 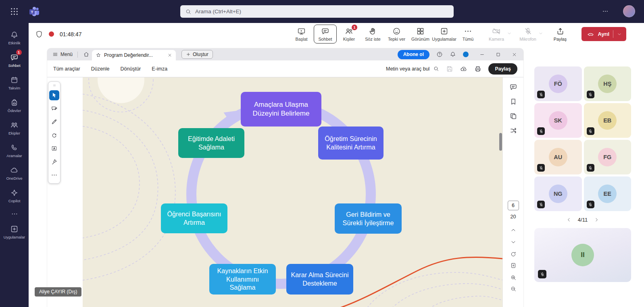 I want to click on sidebar-item-uygulamalar: Uygulamalar, so click(x=15, y=232).